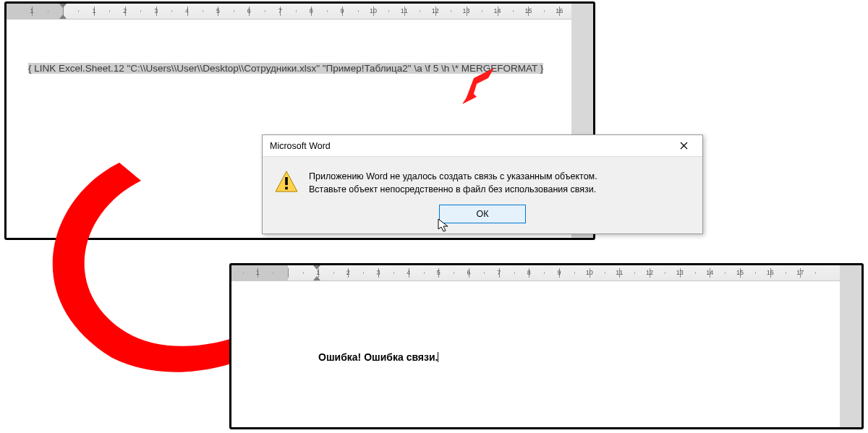 Image resolution: width=868 pixels, height=433 pixels. What do you see at coordinates (481, 85) in the screenshot?
I see `annotation-arrow-small` at bounding box center [481, 85].